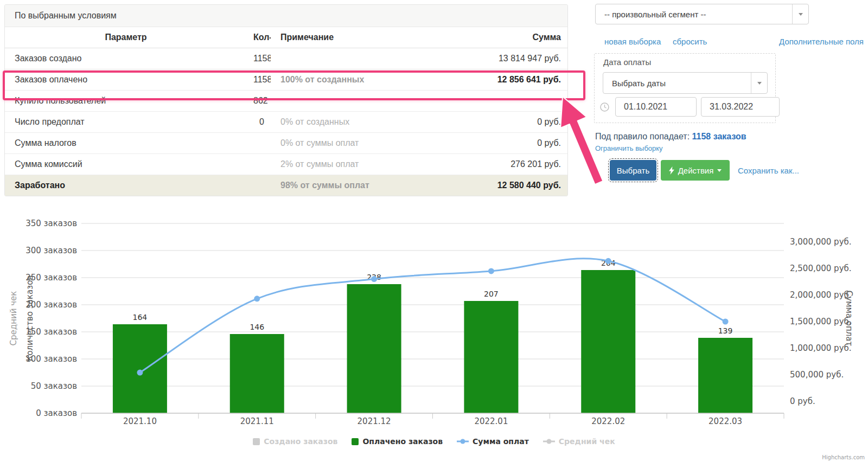 The height and width of the screenshot is (462, 868). I want to click on cell-sum: 12 856 641 руб., so click(509, 80).